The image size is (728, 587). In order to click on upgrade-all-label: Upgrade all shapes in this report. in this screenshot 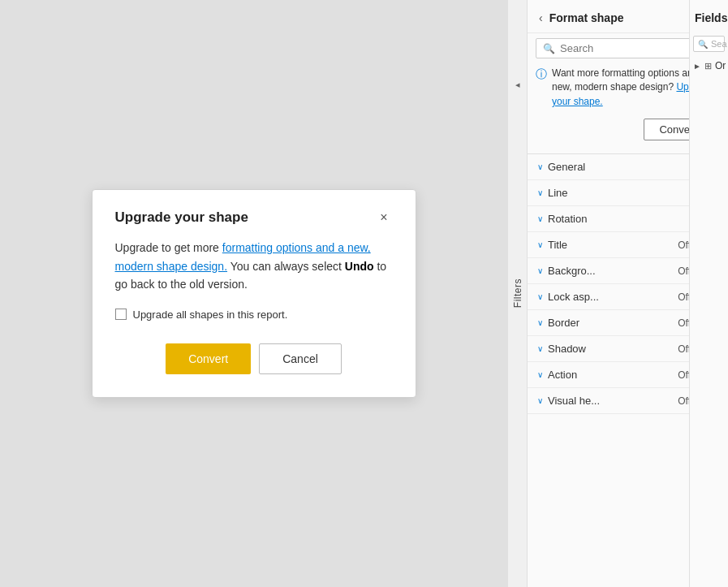, I will do `click(211, 315)`.